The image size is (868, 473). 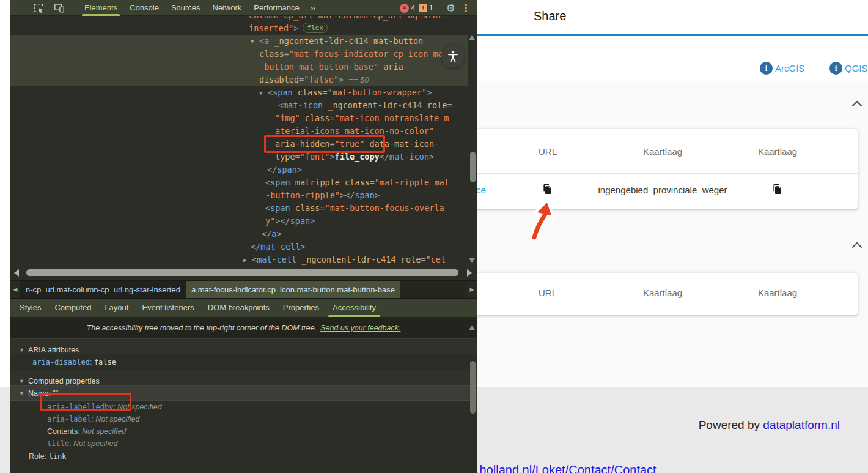 I want to click on dom-node-line: <span matripple class="mat-ripple mat, so click(x=240, y=182).